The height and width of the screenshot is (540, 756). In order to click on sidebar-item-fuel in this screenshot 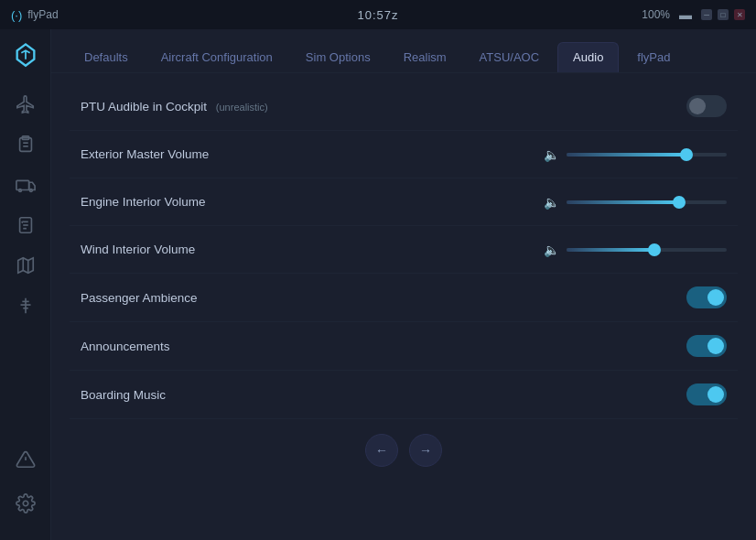, I will do `click(26, 306)`.